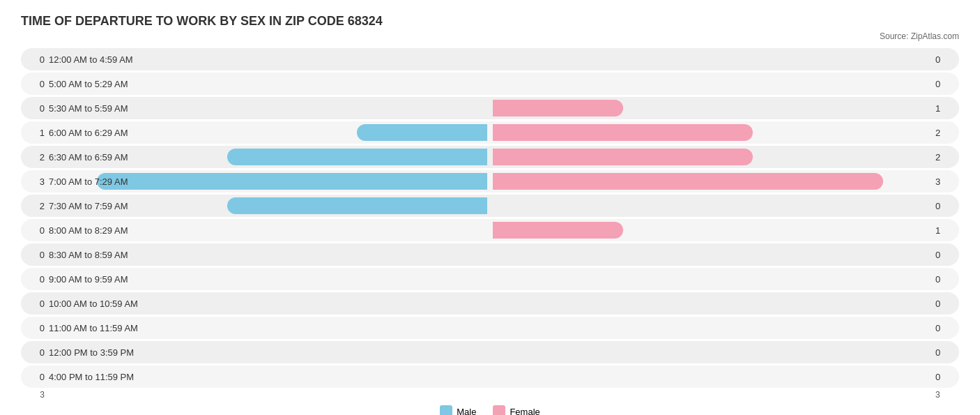 The height and width of the screenshot is (415, 980). Describe the element at coordinates (490, 352) in the screenshot. I see `bar-row: 0 12:00 PM to 3:59 PM 0` at that location.